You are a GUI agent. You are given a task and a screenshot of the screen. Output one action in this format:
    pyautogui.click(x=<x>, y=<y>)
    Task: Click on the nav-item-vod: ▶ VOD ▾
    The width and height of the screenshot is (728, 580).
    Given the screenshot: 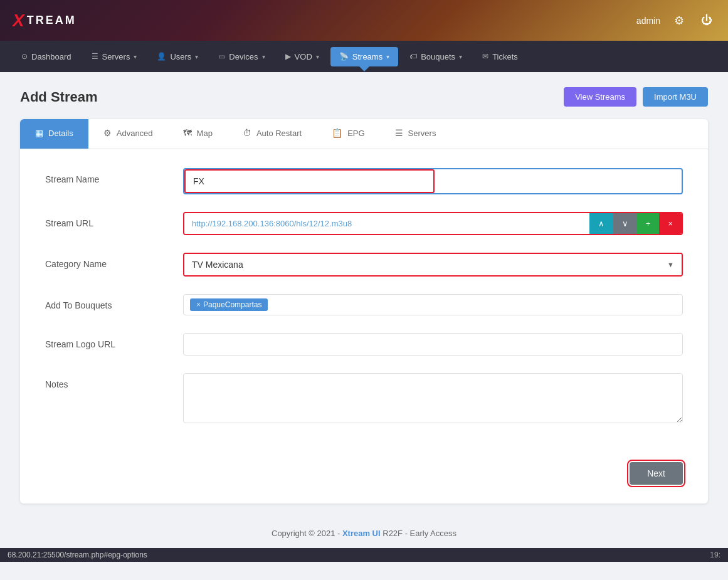 What is the action you would take?
    pyautogui.click(x=302, y=56)
    